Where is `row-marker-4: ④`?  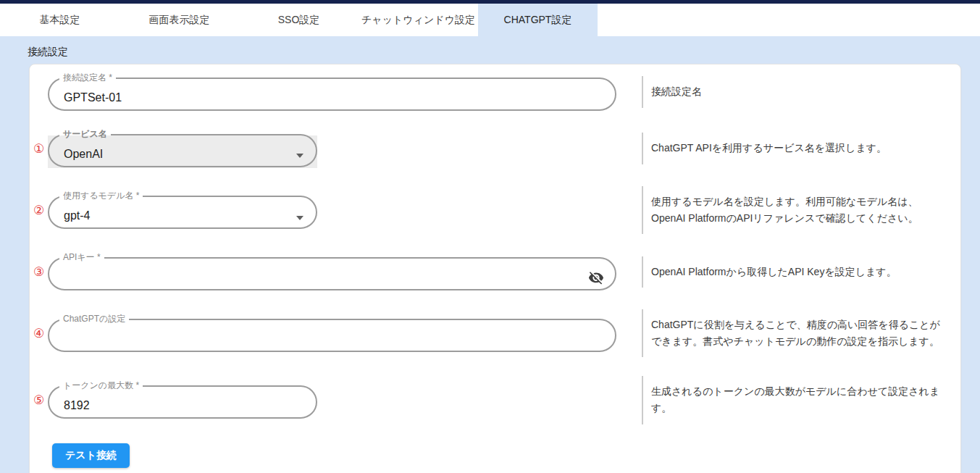
row-marker-4: ④ is located at coordinates (39, 333).